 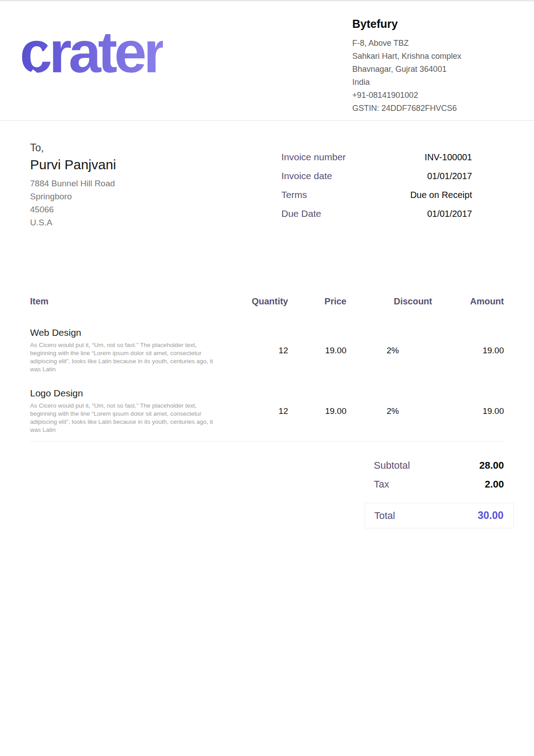 What do you see at coordinates (450, 176) in the screenshot?
I see `invoice-date-value: 01/01/2017` at bounding box center [450, 176].